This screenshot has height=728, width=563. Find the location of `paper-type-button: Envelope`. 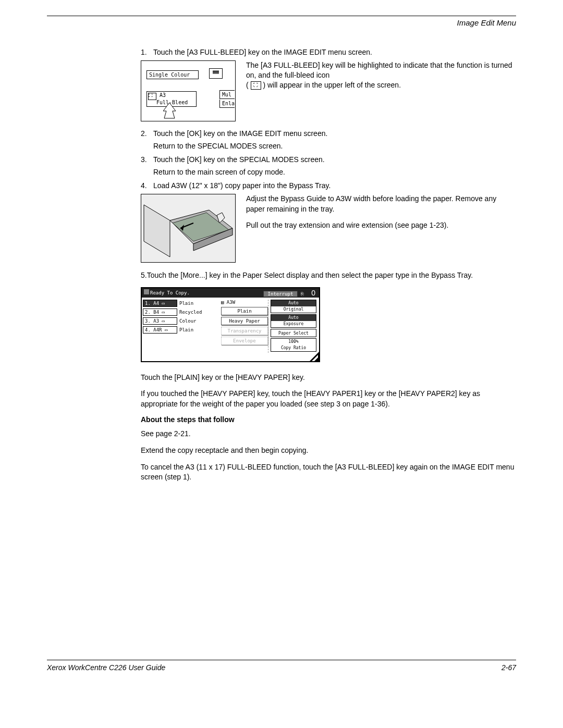

paper-type-button: Envelope is located at coordinates (244, 341).